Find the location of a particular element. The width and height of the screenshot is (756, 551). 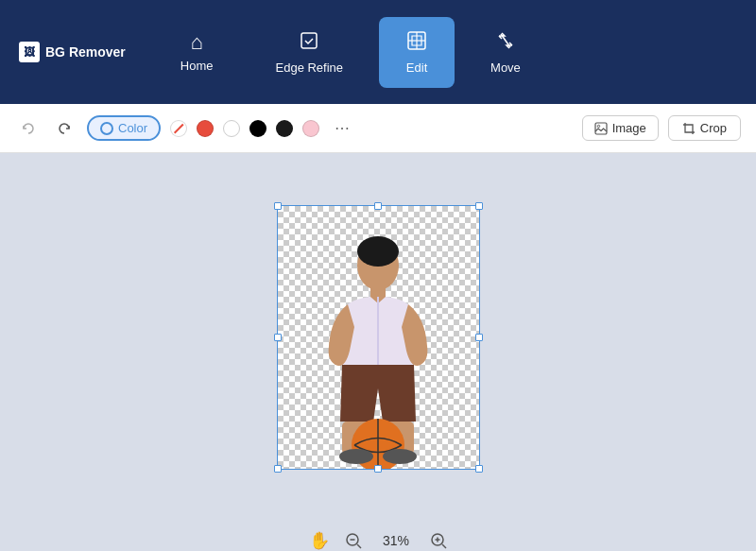

nav-item-move: Move is located at coordinates (506, 53).